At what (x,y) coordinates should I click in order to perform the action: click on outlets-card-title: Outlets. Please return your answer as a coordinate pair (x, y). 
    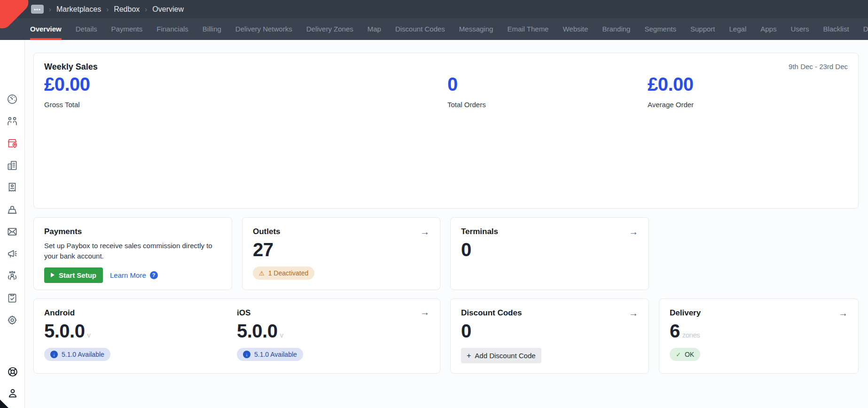
    Looking at the image, I should click on (267, 232).